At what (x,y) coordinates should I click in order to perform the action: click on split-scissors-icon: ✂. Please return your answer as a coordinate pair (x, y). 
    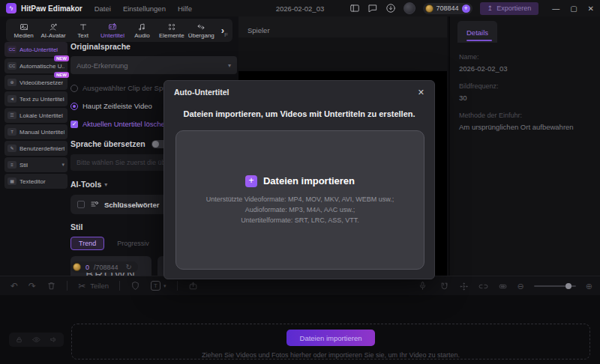
    Looking at the image, I should click on (82, 286).